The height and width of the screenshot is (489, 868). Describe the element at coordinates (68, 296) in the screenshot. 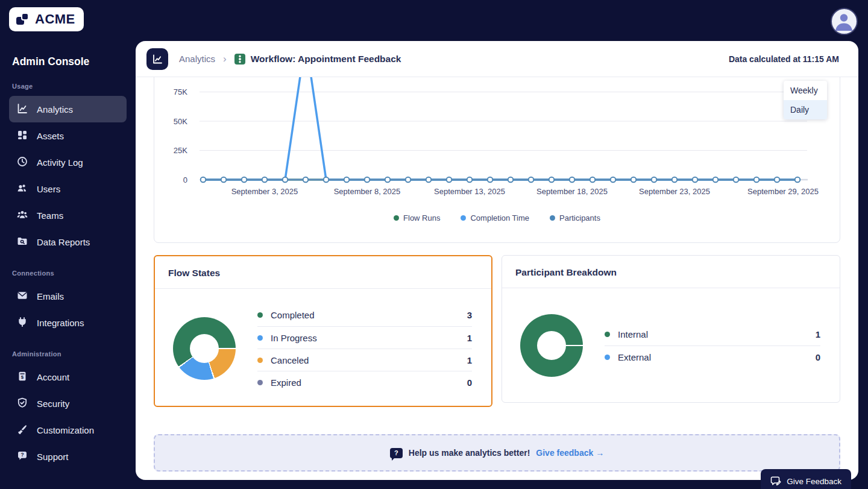

I see `sidebar-item-emails: Emails` at that location.